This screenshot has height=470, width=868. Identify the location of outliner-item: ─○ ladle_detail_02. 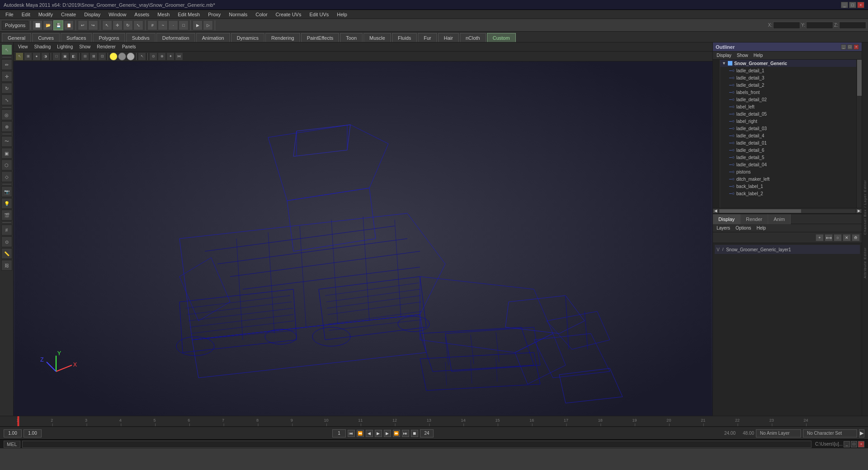
(788, 99).